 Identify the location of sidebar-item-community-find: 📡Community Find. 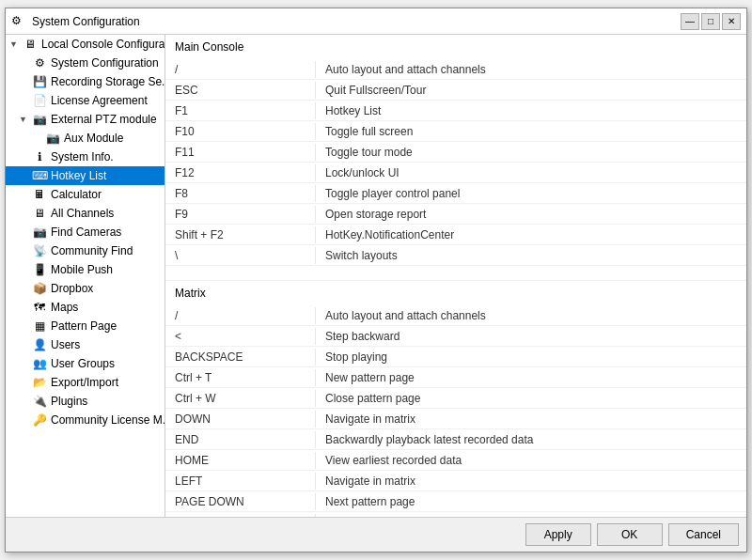
(85, 251).